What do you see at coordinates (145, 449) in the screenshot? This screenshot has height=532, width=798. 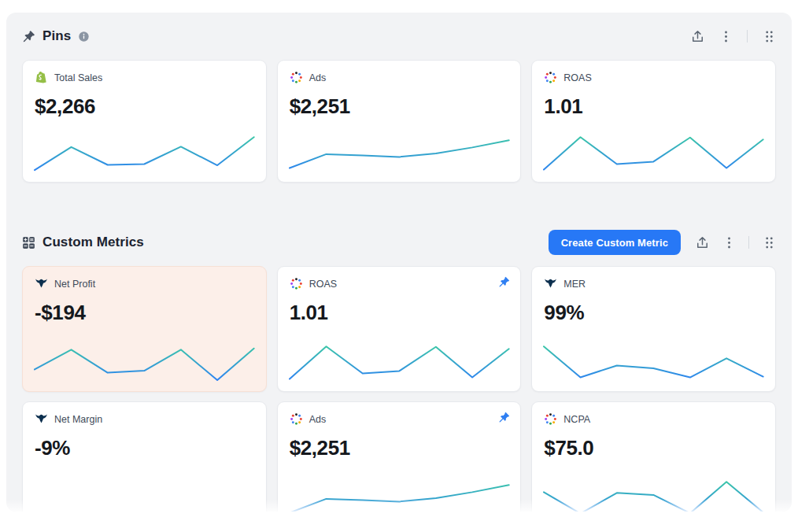 I see `metric-value: -9%` at bounding box center [145, 449].